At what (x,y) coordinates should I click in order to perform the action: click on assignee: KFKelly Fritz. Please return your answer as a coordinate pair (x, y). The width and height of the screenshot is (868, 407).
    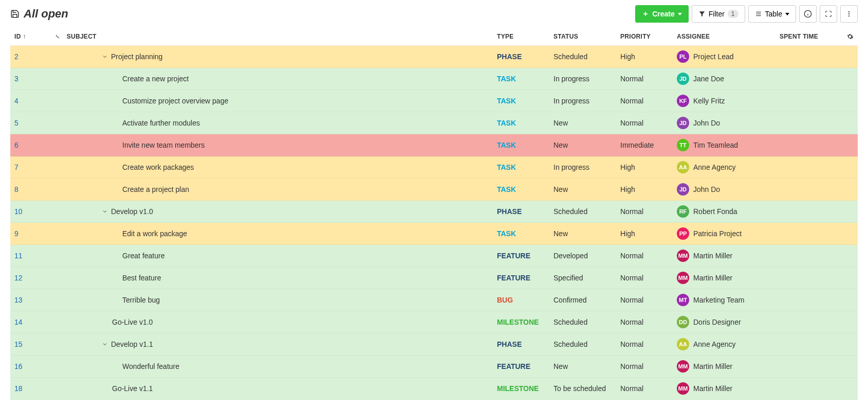
    Looking at the image, I should click on (724, 101).